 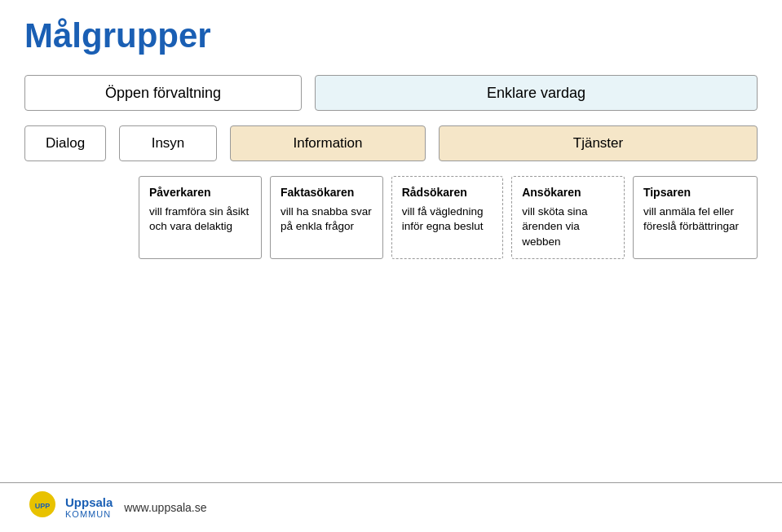 I want to click on box-enklare-vardag: Enklare vardag, so click(x=537, y=93).